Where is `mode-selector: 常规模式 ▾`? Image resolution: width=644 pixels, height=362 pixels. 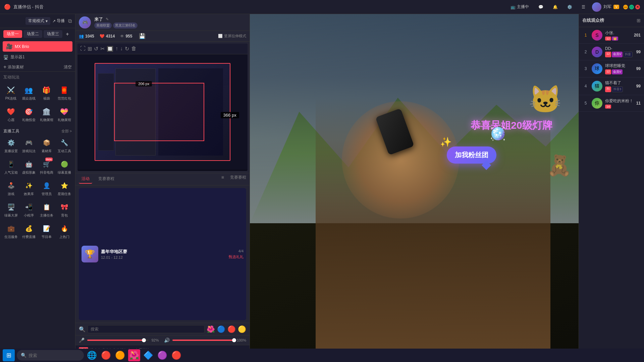
mode-selector: 常规模式 ▾ is located at coordinates (38, 21).